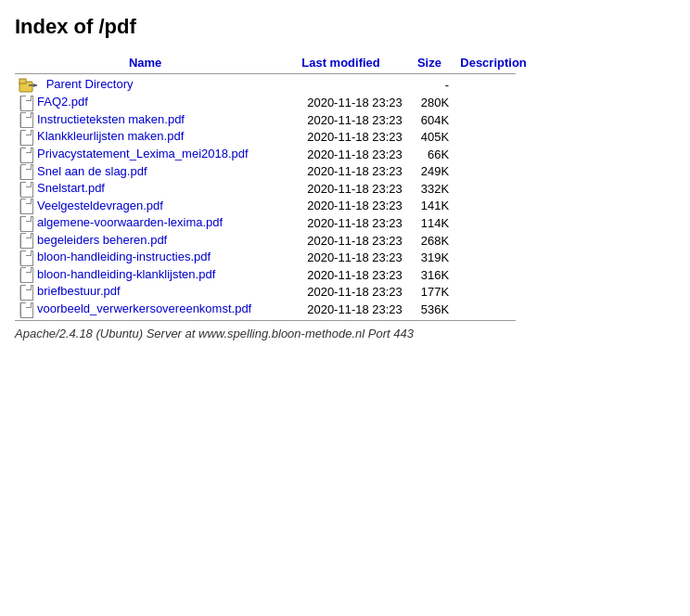 Image resolution: width=690 pixels, height=616 pixels. Describe the element at coordinates (63, 102) in the screenshot. I see `file-link: FAQ2.pdf` at that location.